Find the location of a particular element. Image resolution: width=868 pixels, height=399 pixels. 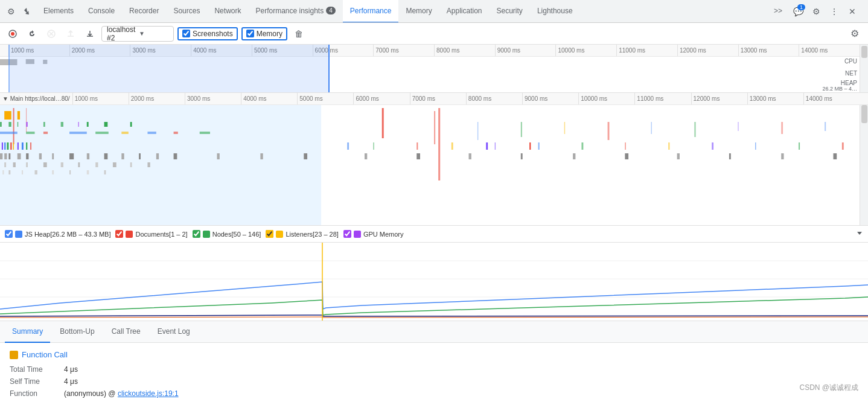

memory-checkbox is located at coordinates (250, 34).